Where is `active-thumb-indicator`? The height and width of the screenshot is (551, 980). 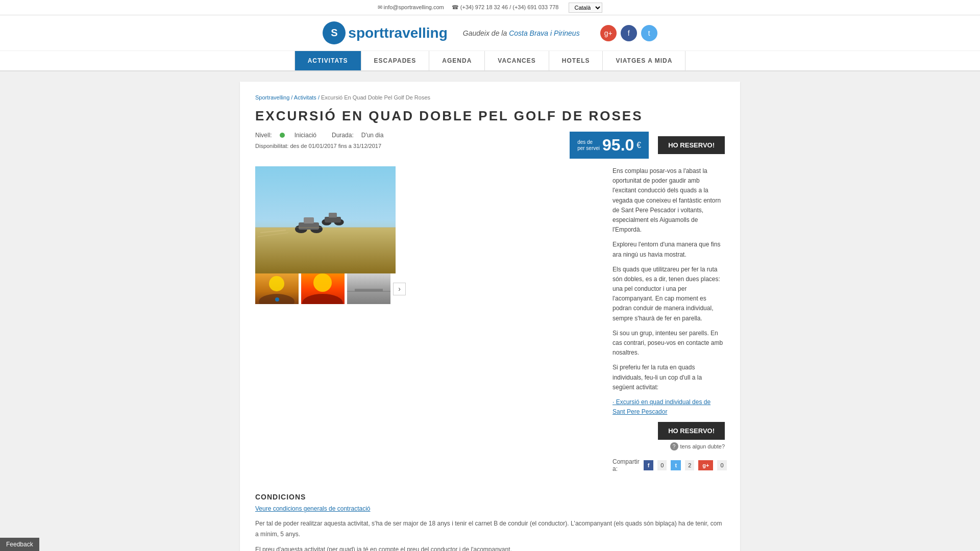 active-thumb-indicator is located at coordinates (277, 299).